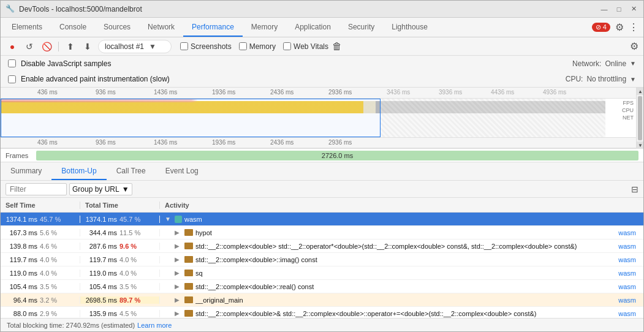  I want to click on tab-elements: Elements, so click(27, 27).